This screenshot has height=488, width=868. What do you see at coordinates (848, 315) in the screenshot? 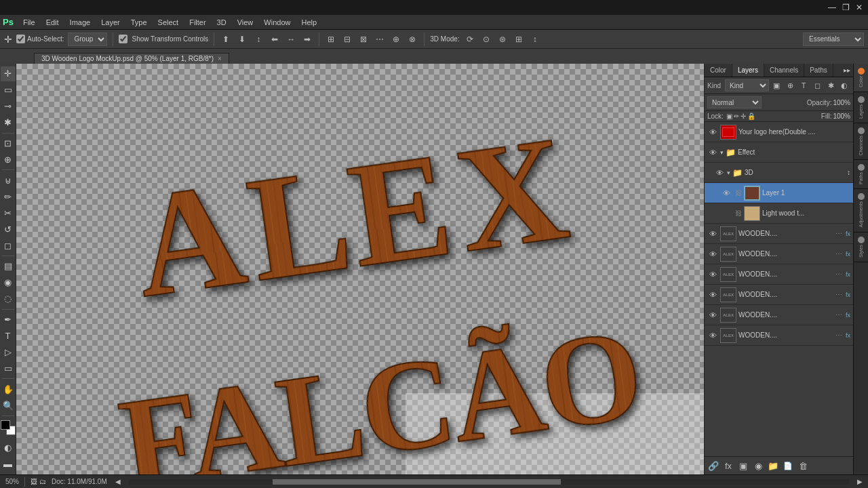
I see `layer-fx-wooden5: fx` at bounding box center [848, 315].